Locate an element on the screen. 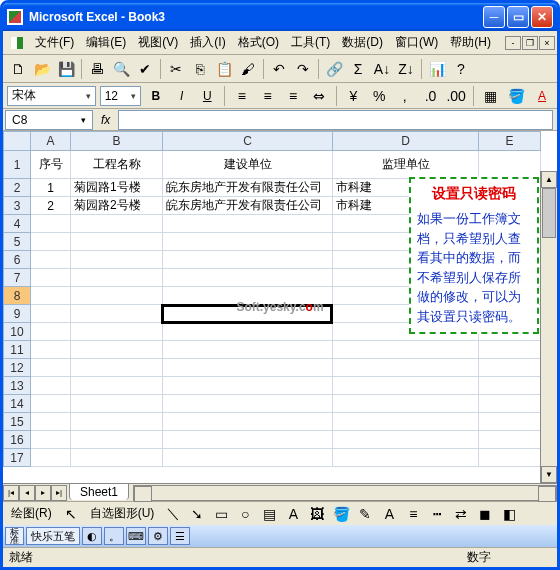  row-header: 1 is located at coordinates (17, 165).